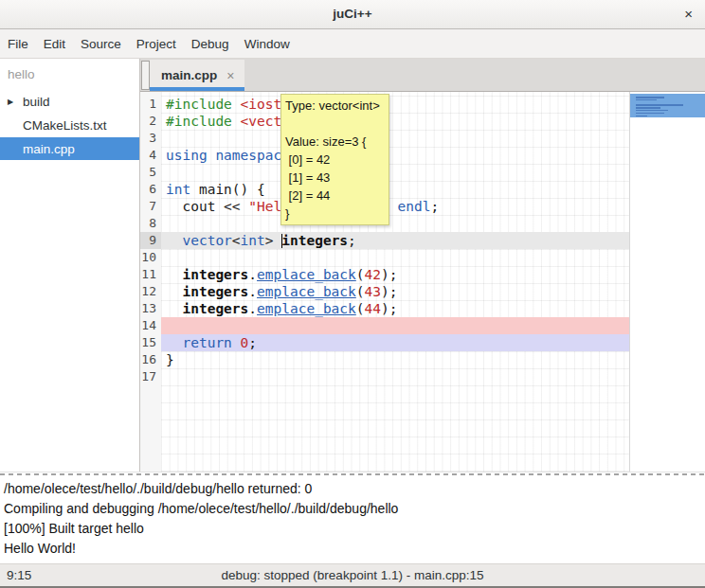 The image size is (705, 588). What do you see at coordinates (335, 159) in the screenshot?
I see `debug-value-tooltip: Type: vector<int>Value: size=3 { [0] = 4…` at bounding box center [335, 159].